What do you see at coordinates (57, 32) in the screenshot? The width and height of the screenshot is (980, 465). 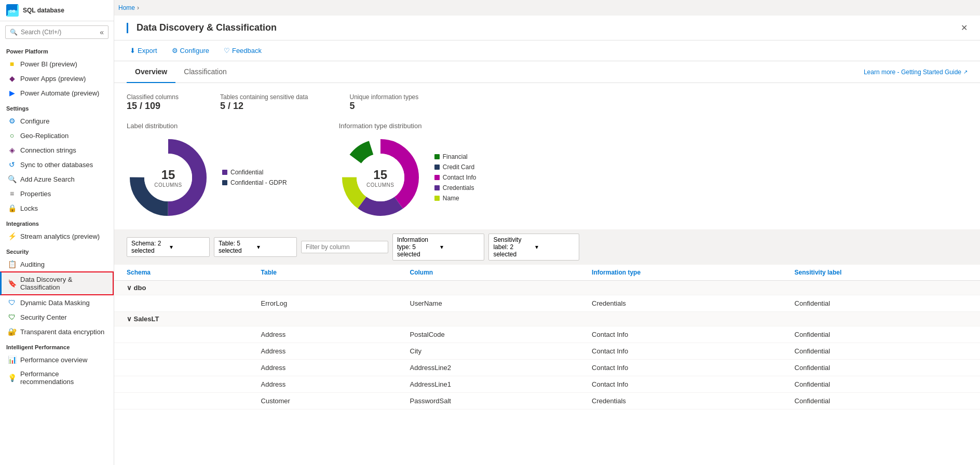 I see `search-box: 🔍 «` at bounding box center [57, 32].